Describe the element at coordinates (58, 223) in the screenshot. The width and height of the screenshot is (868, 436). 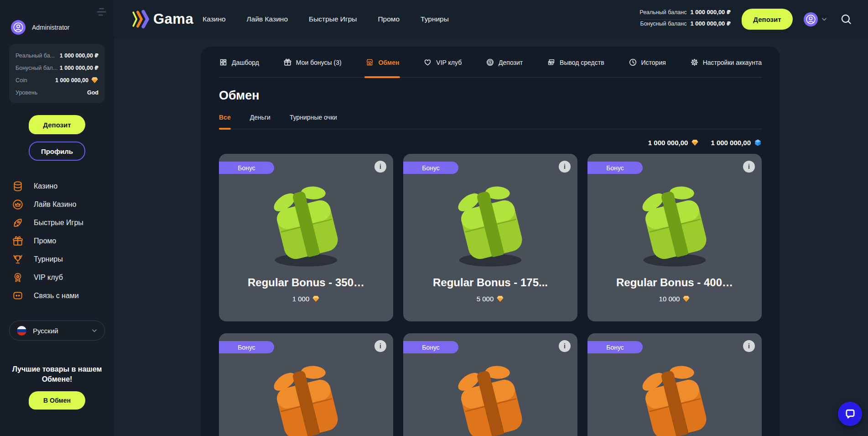
I see `sidebar-item-fast-games: Быстрые Игры` at that location.